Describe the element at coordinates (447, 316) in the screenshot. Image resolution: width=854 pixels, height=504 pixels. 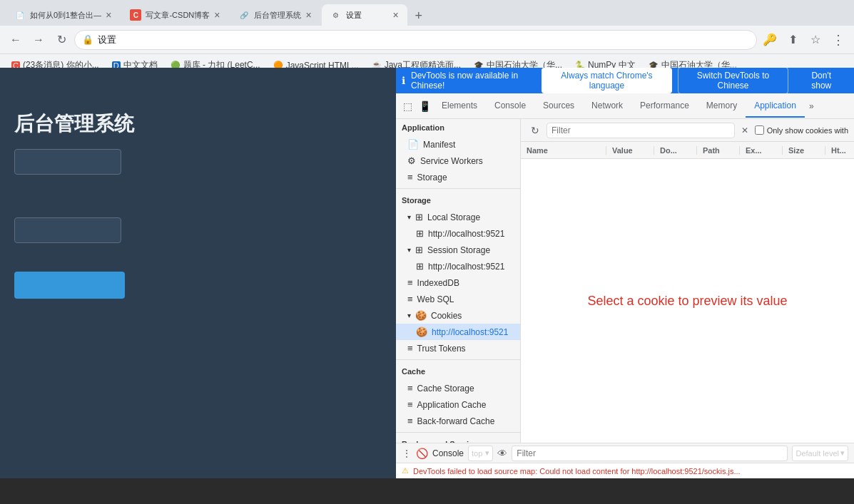
I see `sidebar-item-cookies-label: Cookies` at that location.